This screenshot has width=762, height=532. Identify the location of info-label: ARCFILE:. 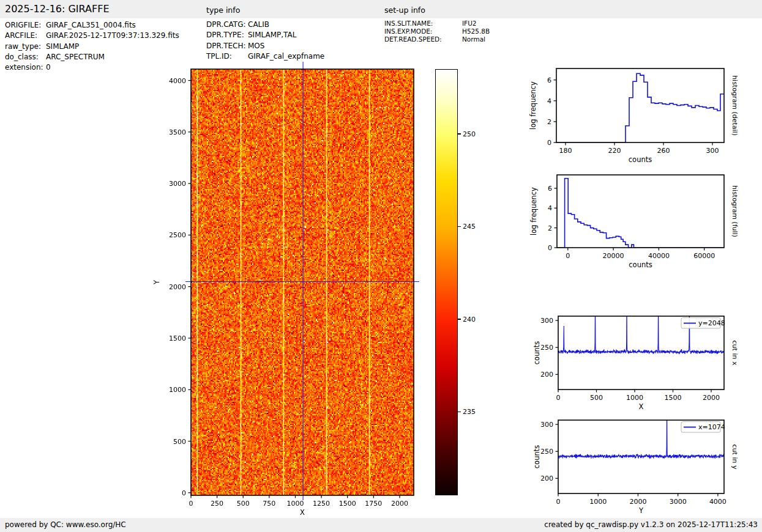
(21, 35).